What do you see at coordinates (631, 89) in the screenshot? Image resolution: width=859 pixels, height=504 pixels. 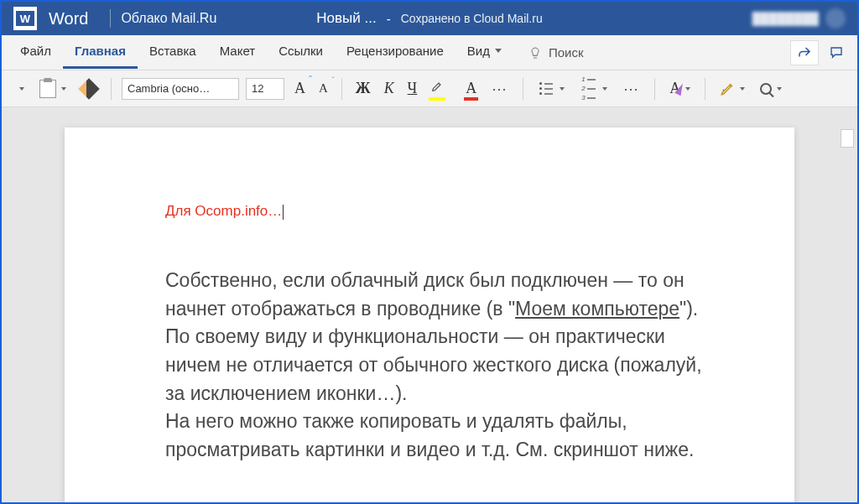 I see `more-paragraph-button: ⋯` at bounding box center [631, 89].